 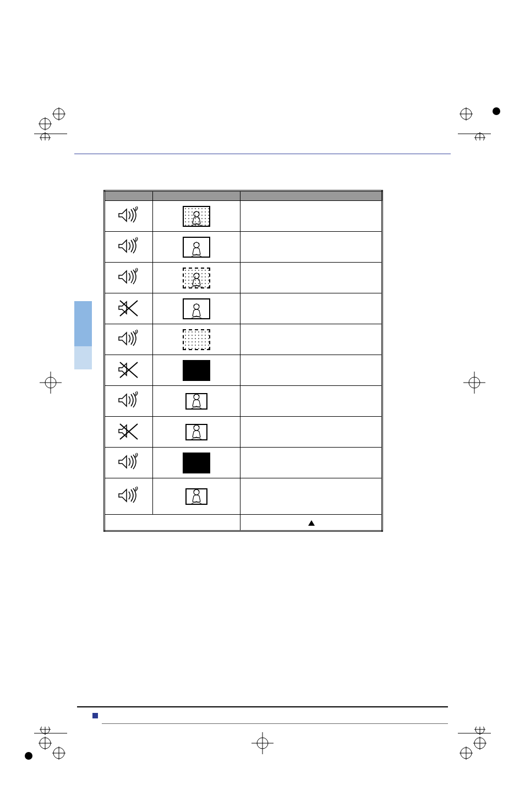 I want to click on triangle-up-icon, so click(x=311, y=523).